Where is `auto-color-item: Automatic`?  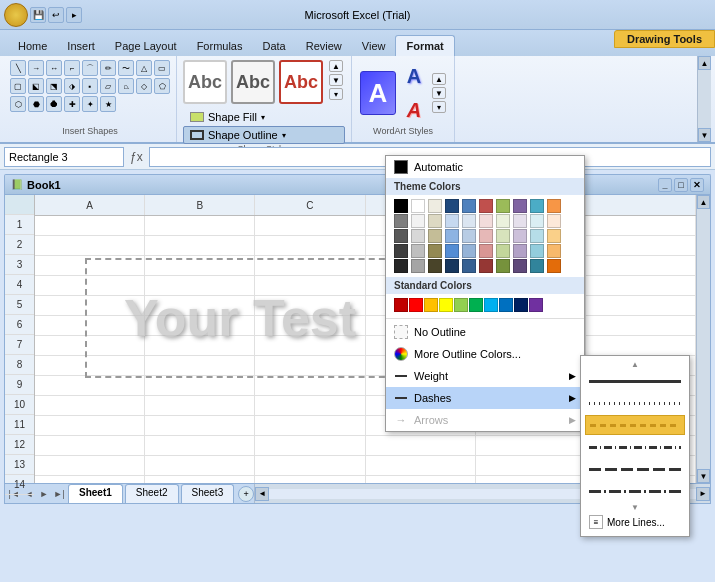 auto-color-item: Automatic is located at coordinates (485, 167).